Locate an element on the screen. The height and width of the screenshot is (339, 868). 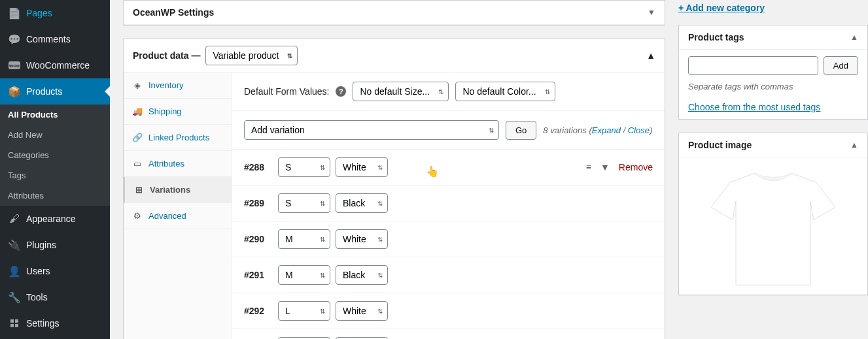
cursor-icon: 👆 is located at coordinates (432, 171).